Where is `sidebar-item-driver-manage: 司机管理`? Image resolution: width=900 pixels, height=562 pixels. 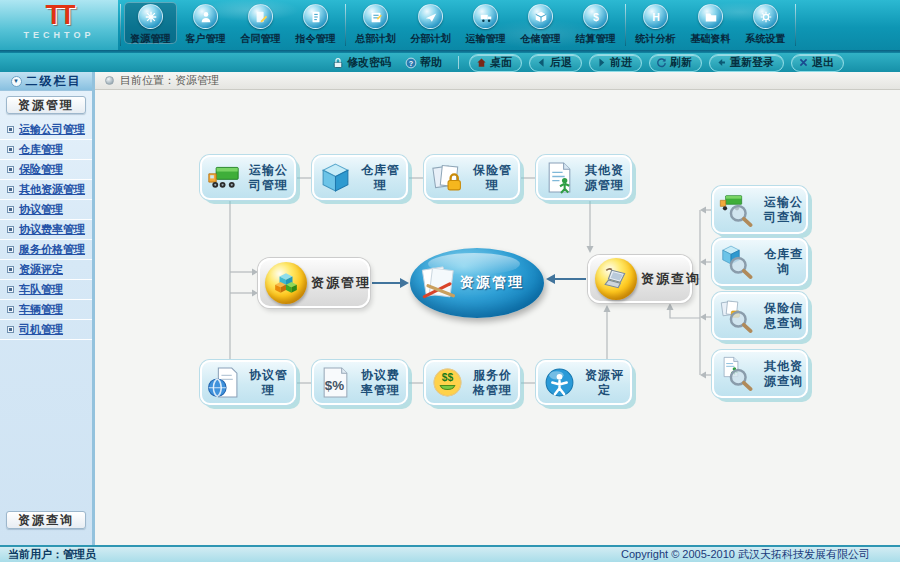 sidebar-item-driver-manage: 司机管理 is located at coordinates (46, 330).